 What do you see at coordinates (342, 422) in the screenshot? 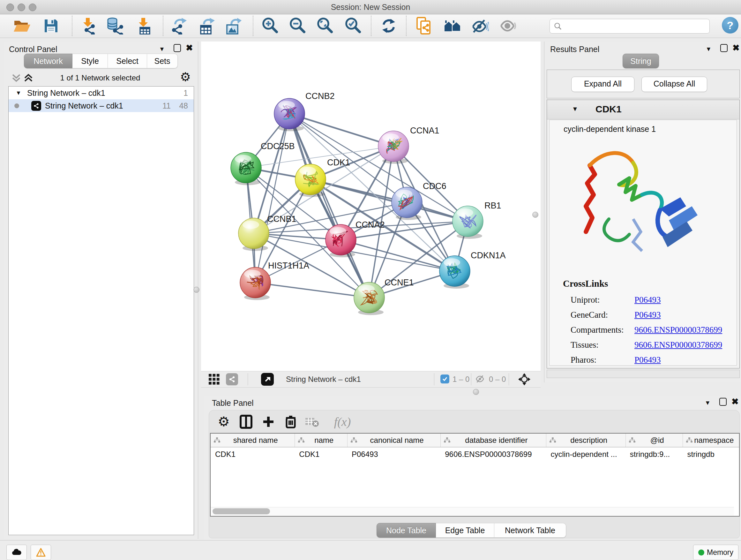
I see `function-builder-icon: f(x)` at bounding box center [342, 422].